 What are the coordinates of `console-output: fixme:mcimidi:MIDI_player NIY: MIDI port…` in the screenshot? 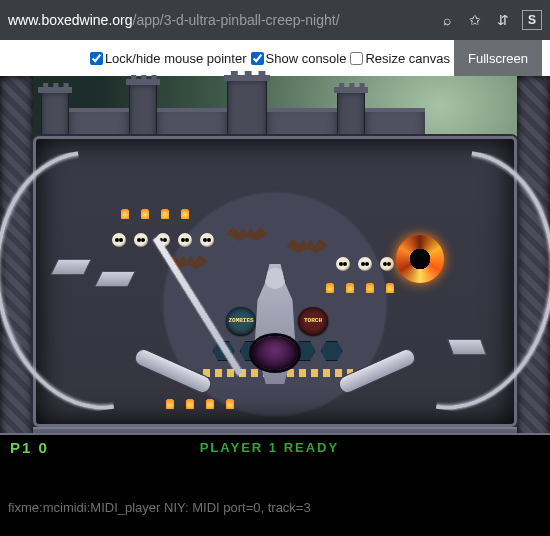 It's located at (275, 498).